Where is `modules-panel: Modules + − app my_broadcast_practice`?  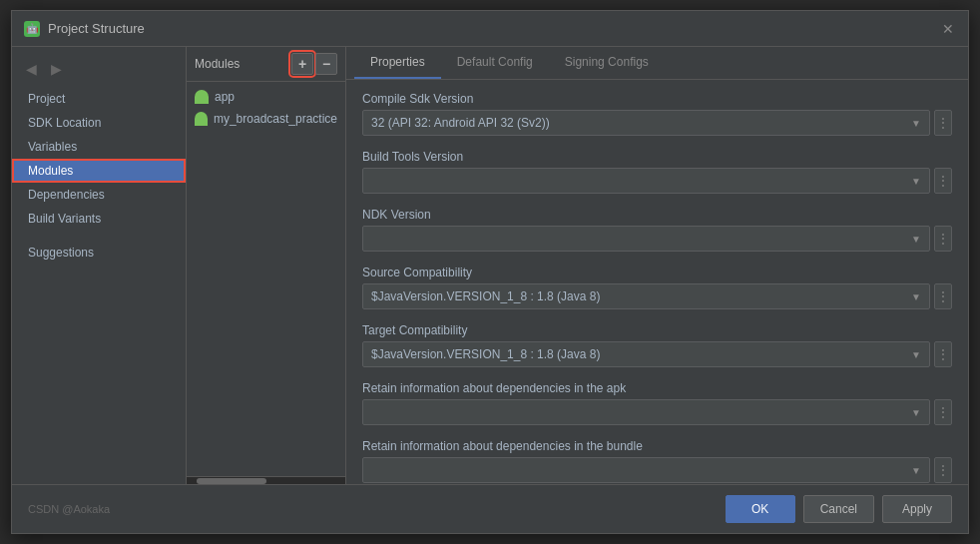 modules-panel: Modules + − app my_broadcast_practice is located at coordinates (266, 266).